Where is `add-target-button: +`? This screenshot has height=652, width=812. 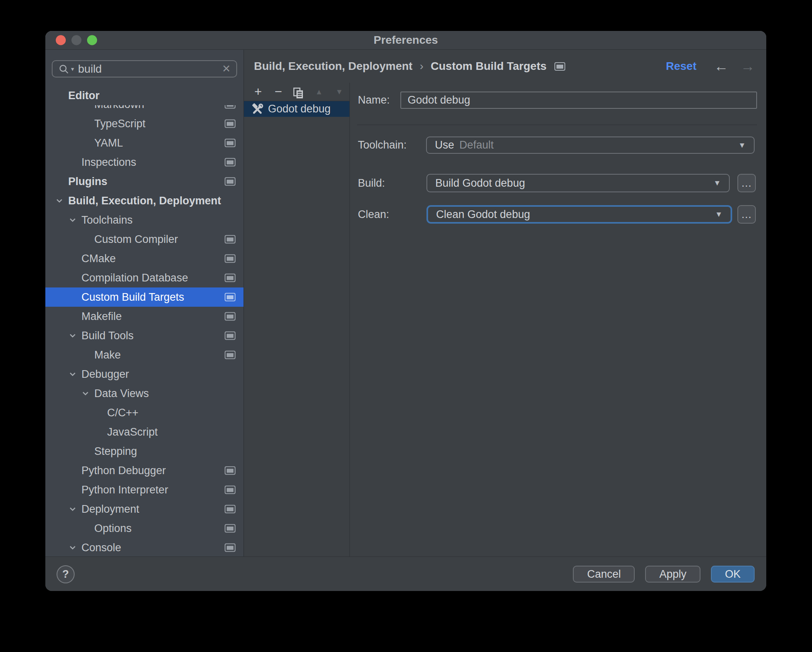 add-target-button: + is located at coordinates (258, 92).